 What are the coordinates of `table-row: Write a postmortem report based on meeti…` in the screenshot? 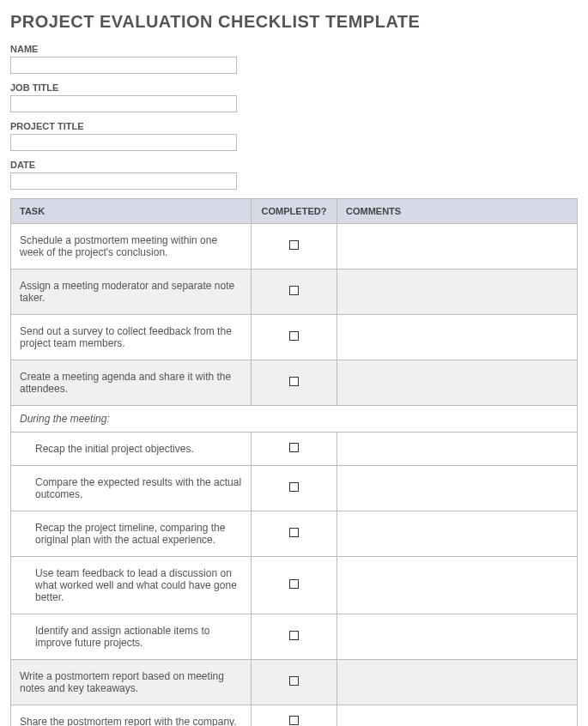 It's located at (294, 683).